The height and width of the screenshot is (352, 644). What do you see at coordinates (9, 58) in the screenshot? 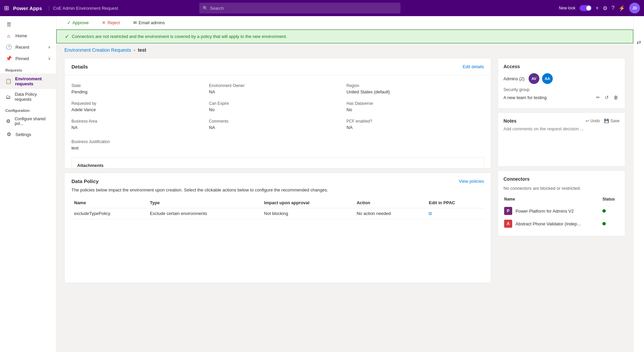
I see `pinned-icon: 📌` at bounding box center [9, 58].